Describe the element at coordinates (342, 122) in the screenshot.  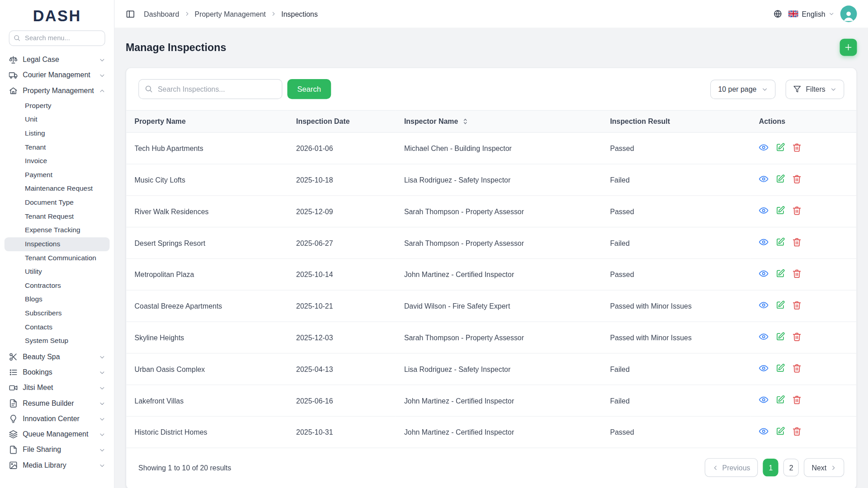
I see `column-header-inspection-date: Inspection Date` at that location.